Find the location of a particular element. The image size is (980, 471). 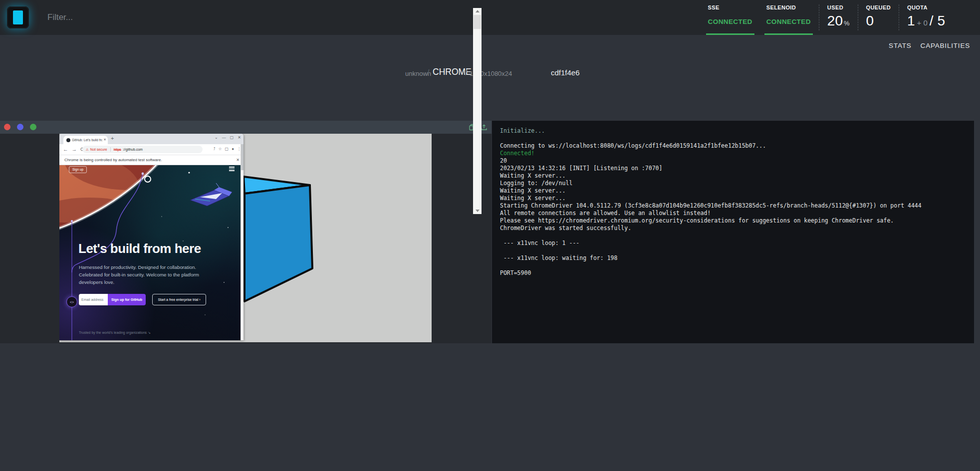

log-line: Please see https://chromedriver.chromium… is located at coordinates (727, 221).